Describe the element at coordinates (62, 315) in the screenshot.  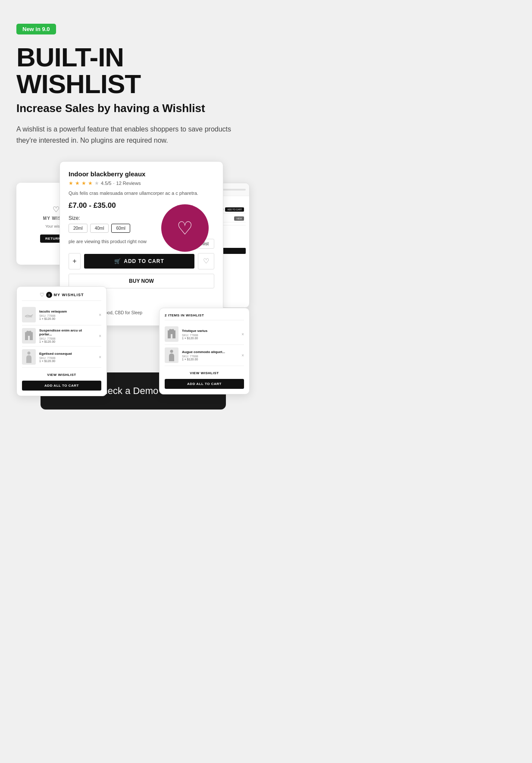
I see `wishlist-item-1: Iaculis velaquam SKU: 77888 1 × $120.00 …` at that location.